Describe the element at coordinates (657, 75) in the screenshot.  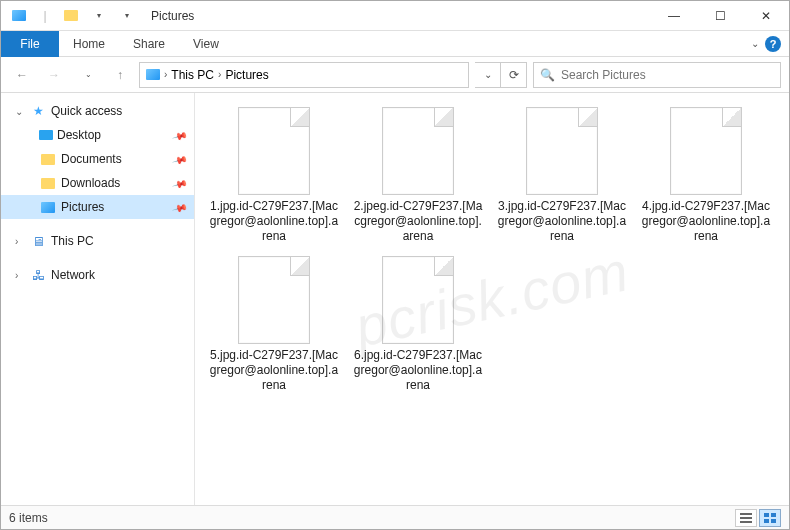
I see `search-box: 🔍` at that location.